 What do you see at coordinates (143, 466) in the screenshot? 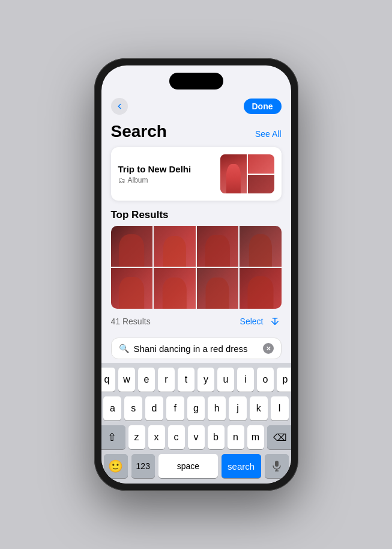
I see `numbers-key: 123` at bounding box center [143, 466].